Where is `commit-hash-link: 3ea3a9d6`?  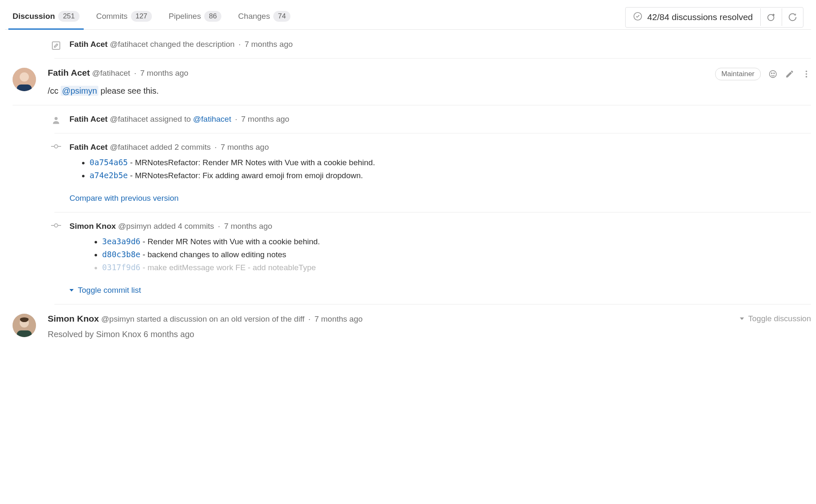
commit-hash-link: 3ea3a9d6 is located at coordinates (121, 241).